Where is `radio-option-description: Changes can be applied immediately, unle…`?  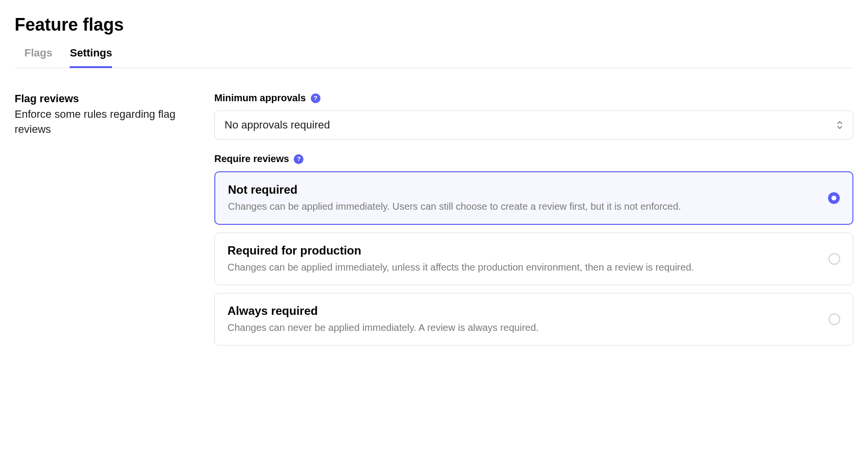
radio-option-description: Changes can be applied immediately, unle… is located at coordinates (523, 267).